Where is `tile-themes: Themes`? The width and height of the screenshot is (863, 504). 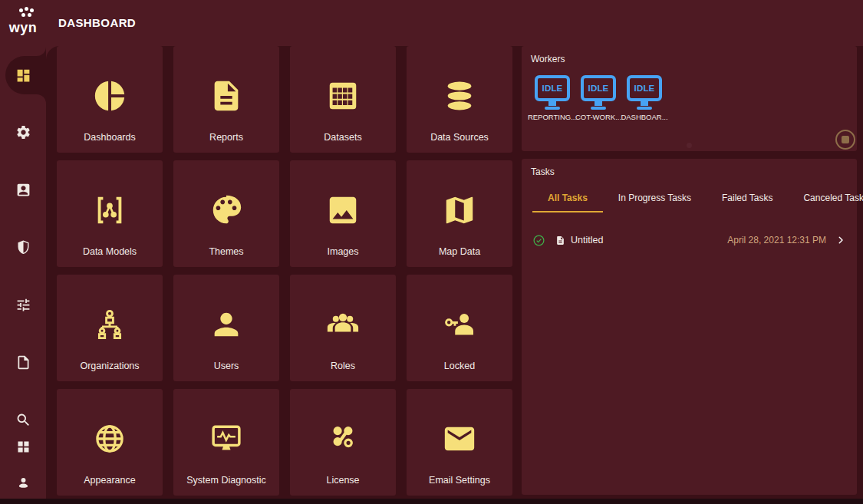
tile-themes: Themes is located at coordinates (226, 213).